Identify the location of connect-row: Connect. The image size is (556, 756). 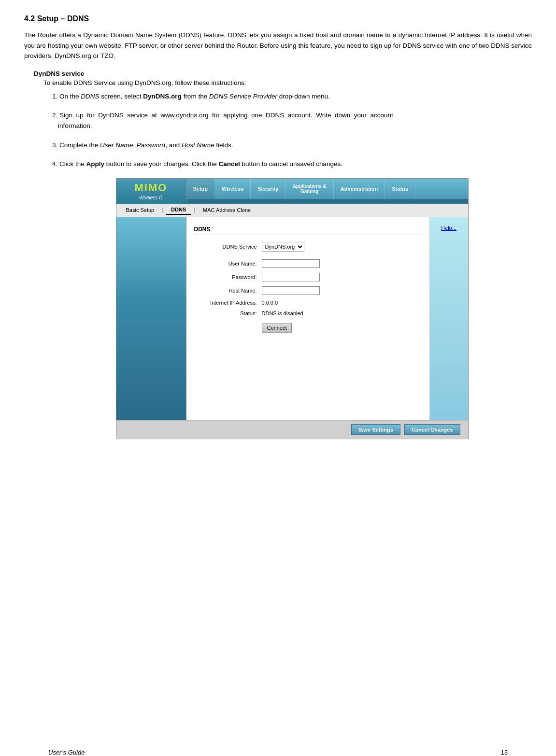
(308, 327).